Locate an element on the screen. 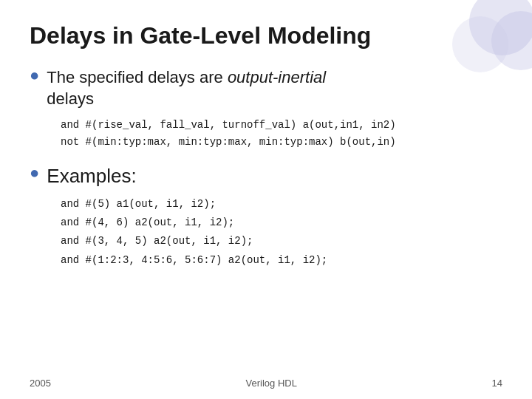 Image resolution: width=532 pixels, height=399 pixels. bullet-item-1: ● The specified delays are output-inerti… is located at coordinates (266, 89).